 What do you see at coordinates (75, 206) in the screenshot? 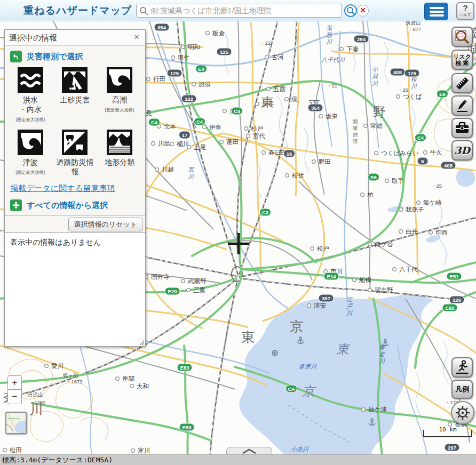
I see `all-info-section: すべての情報から選択` at bounding box center [75, 206].